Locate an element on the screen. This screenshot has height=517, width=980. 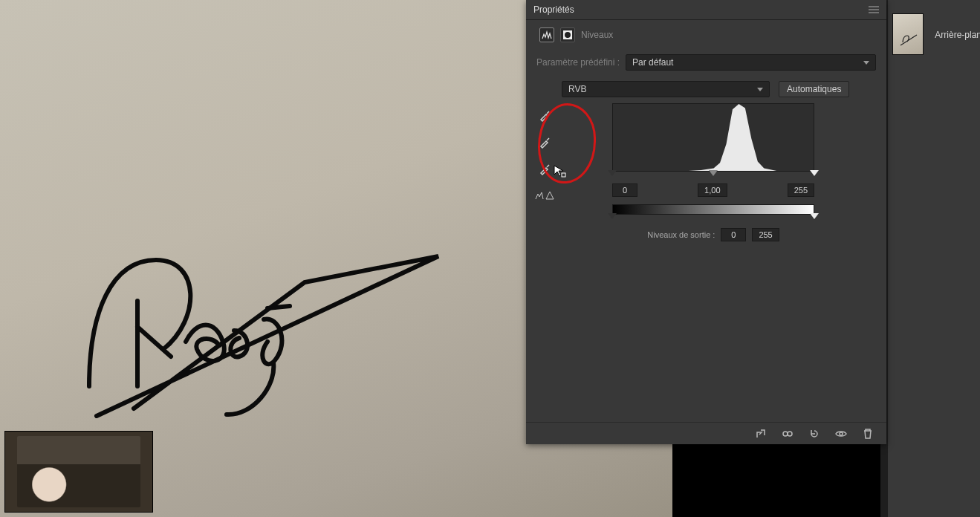
gray-point-eyedropper-icon is located at coordinates (545, 143).